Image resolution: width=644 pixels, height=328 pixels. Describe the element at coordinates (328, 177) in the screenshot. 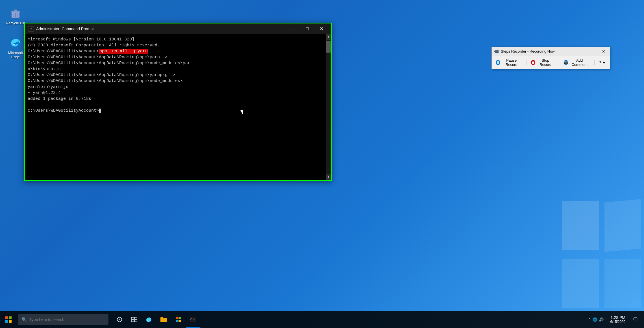

I see `scrollbar-down-arrow: ▼` at that location.